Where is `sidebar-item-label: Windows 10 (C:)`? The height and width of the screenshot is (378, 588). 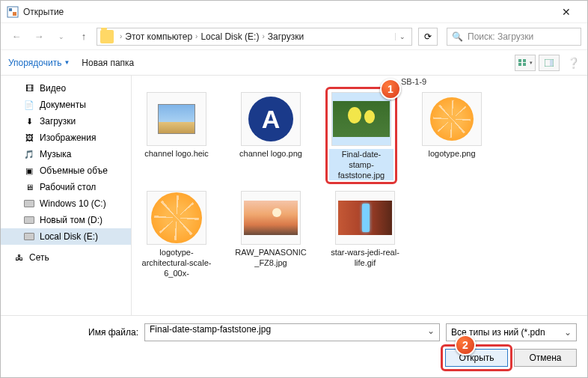 sidebar-item-label: Windows 10 (C:) is located at coordinates (73, 204).